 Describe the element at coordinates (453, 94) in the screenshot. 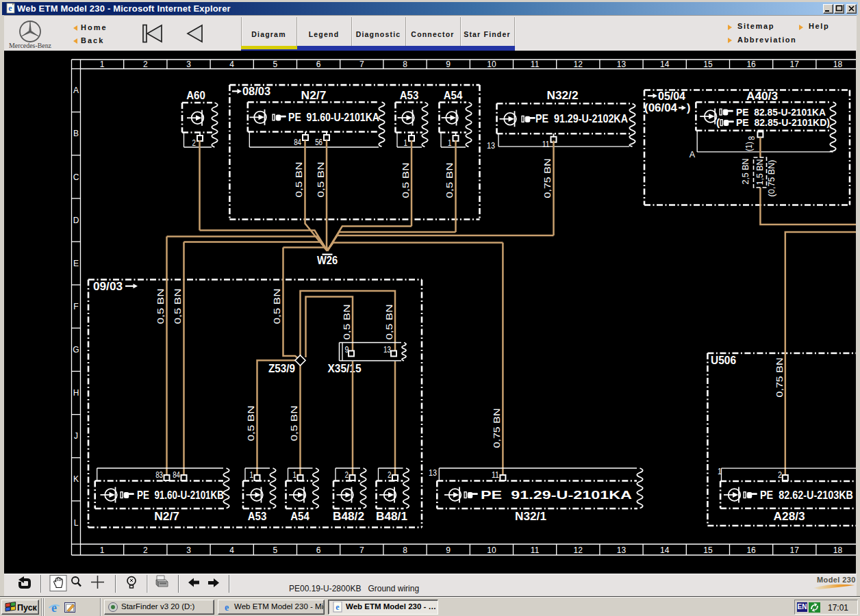

I see `svg-text: A54` at that location.